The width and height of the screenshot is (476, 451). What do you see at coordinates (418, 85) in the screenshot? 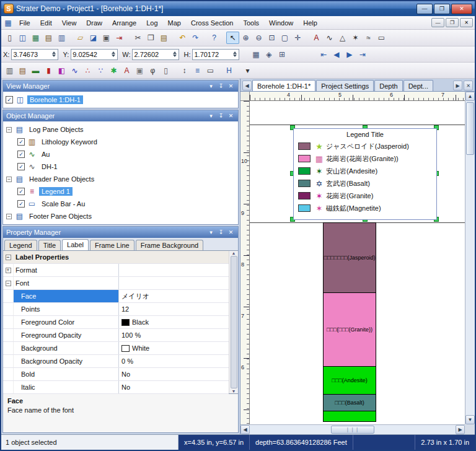
I see `doc-tab-dept-truncated: Dept...` at bounding box center [418, 85].